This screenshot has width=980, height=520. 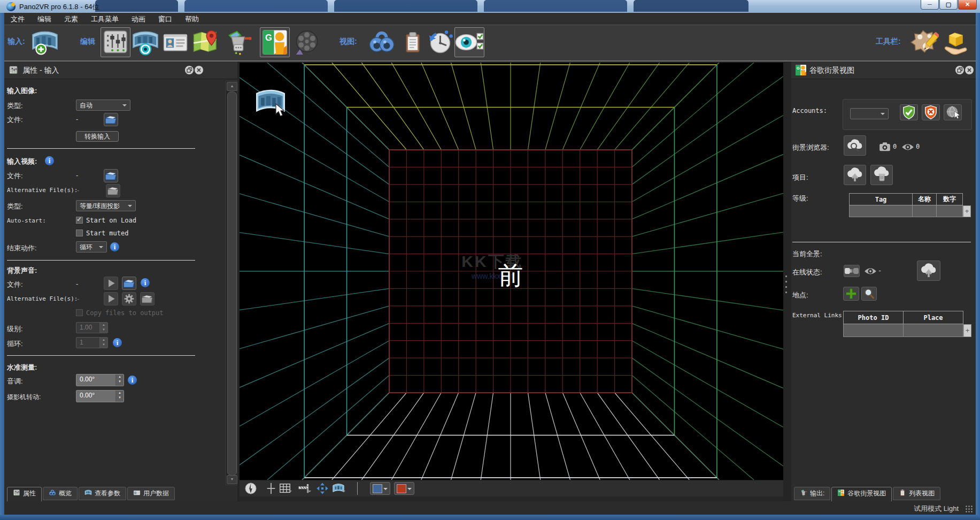 What do you see at coordinates (18, 18) in the screenshot?
I see `menu-item: 文件` at bounding box center [18, 18].